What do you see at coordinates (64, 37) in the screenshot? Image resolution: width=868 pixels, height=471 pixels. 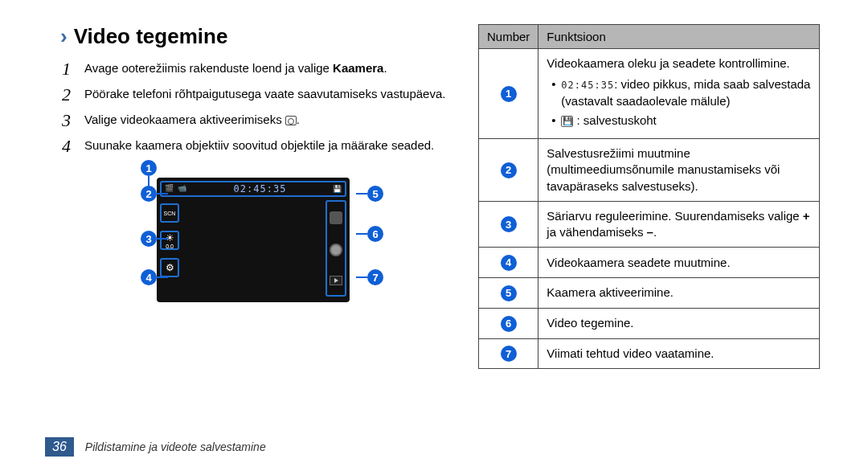 I see `chevron-right-icon: ›` at bounding box center [64, 37].